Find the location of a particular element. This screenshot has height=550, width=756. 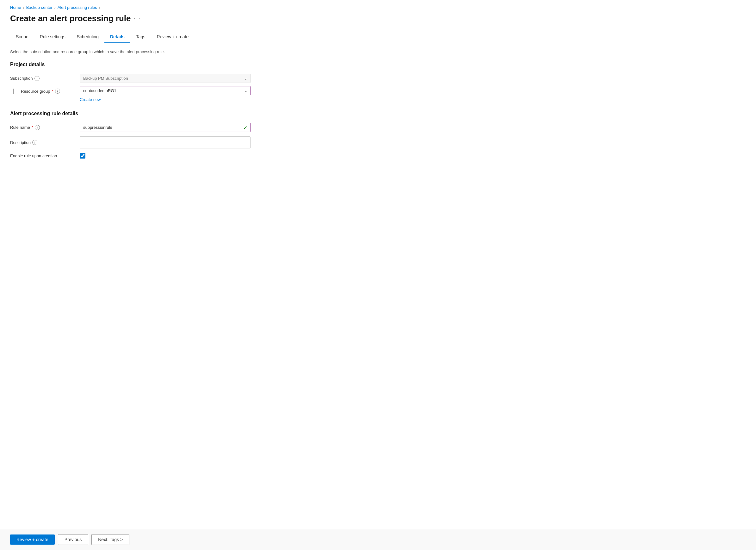

tab-scheduling: Scheduling is located at coordinates (88, 37).